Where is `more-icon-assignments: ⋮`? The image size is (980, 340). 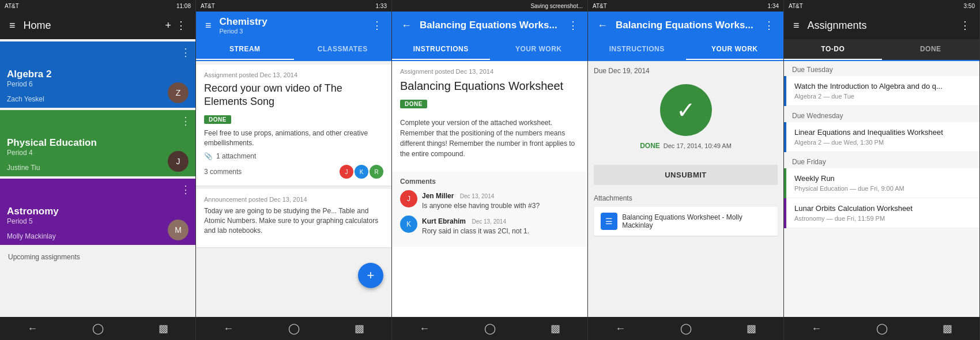
more-icon-assignments: ⋮ is located at coordinates (965, 25).